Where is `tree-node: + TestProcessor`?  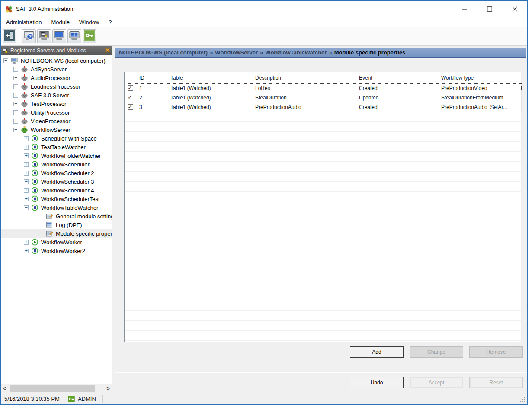
tree-node: + TestProcessor is located at coordinates (56, 104).